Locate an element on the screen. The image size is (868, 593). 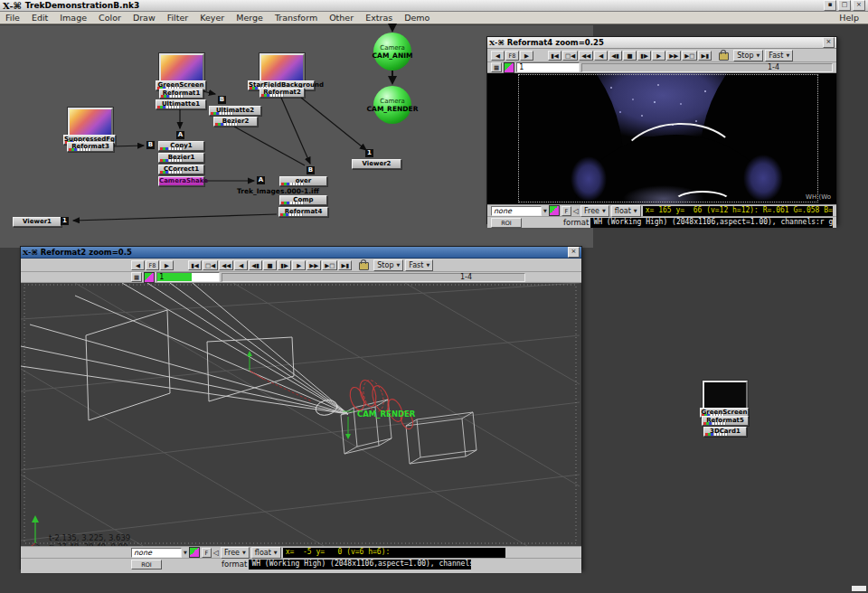
viewer-top-close-button: × is located at coordinates (828, 42).